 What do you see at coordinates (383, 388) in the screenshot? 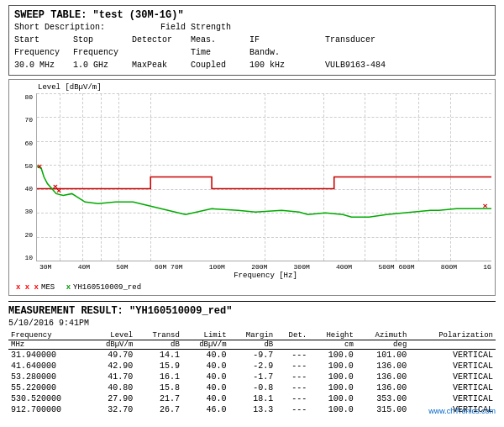
I see `meas-cell-3-7: 136.00` at bounding box center [383, 388].